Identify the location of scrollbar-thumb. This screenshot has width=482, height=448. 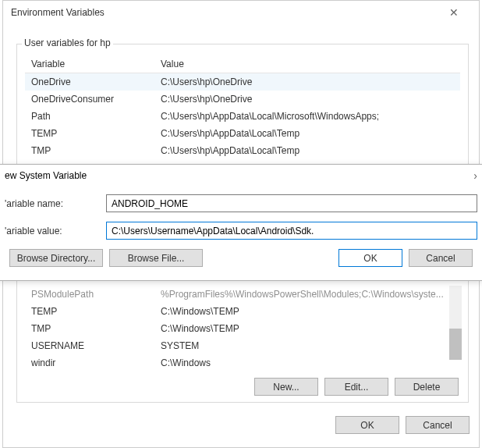
(455, 344).